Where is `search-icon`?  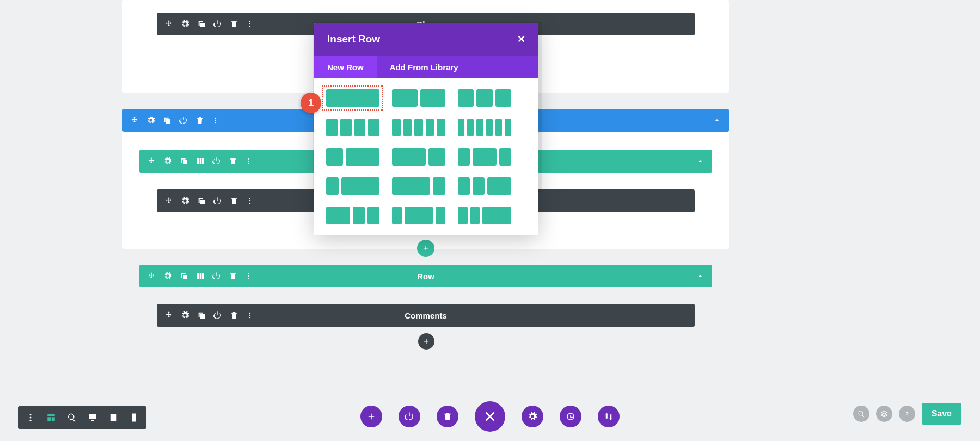
search-icon is located at coordinates (861, 414).